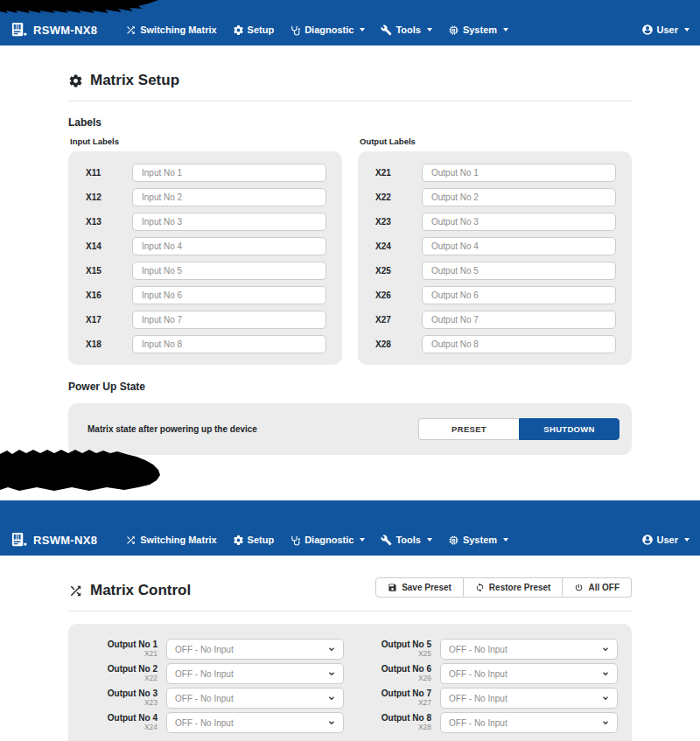  I want to click on output-select-x21: OFF - No Input, so click(256, 649).